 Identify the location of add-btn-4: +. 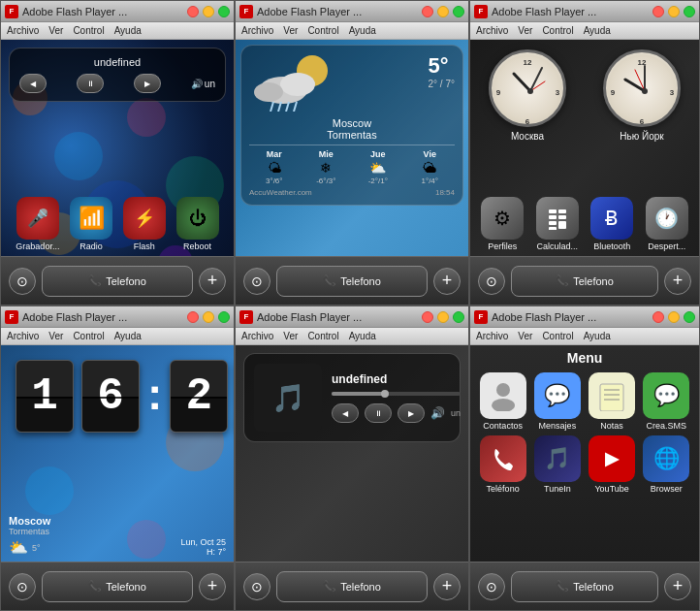
(212, 587).